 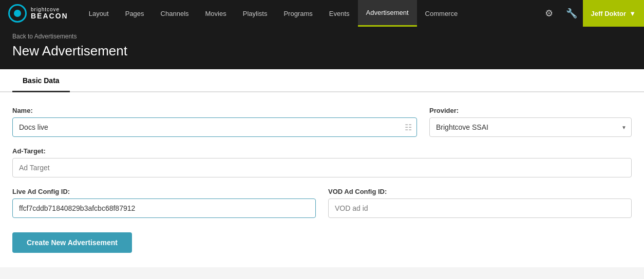 I want to click on ad-target-label: Ad-Target:, so click(x=322, y=151).